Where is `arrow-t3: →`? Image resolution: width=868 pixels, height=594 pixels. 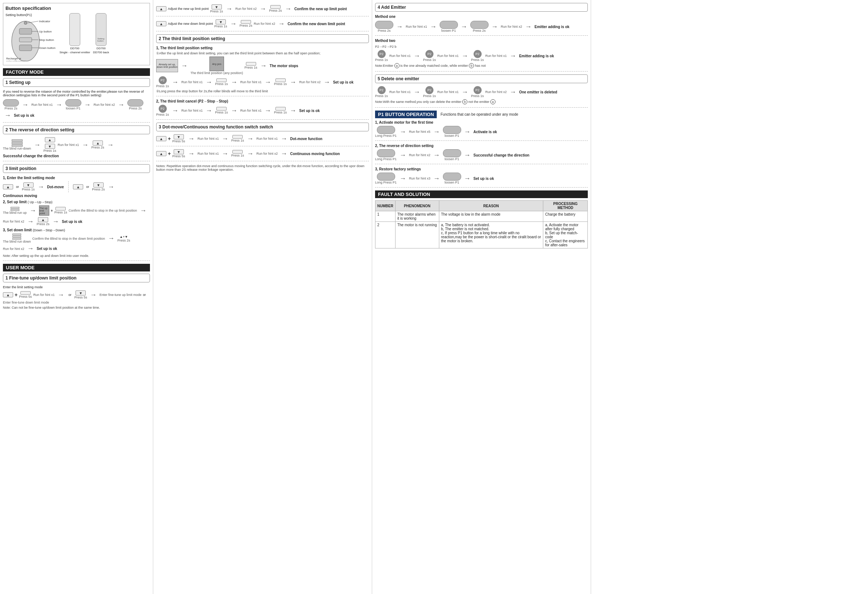
arrow-t3: → is located at coordinates (175, 82).